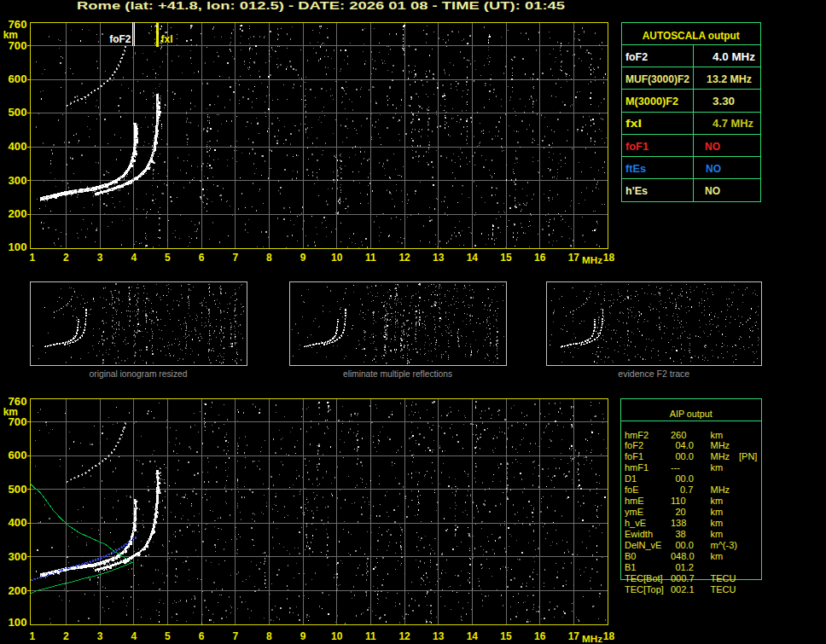 This screenshot has height=644, width=826. I want to click on svg-text: eliminate multiple reflections, so click(398, 374).